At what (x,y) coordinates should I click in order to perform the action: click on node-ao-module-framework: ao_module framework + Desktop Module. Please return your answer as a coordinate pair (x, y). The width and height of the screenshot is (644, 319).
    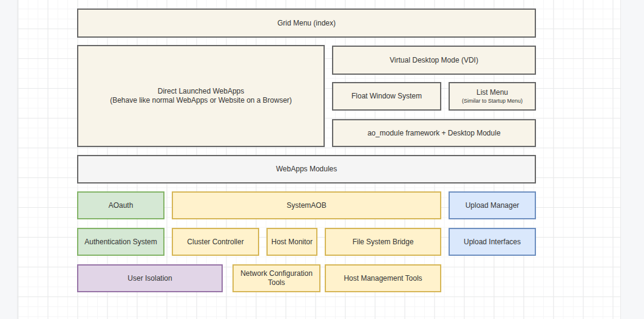
    Looking at the image, I should click on (434, 133).